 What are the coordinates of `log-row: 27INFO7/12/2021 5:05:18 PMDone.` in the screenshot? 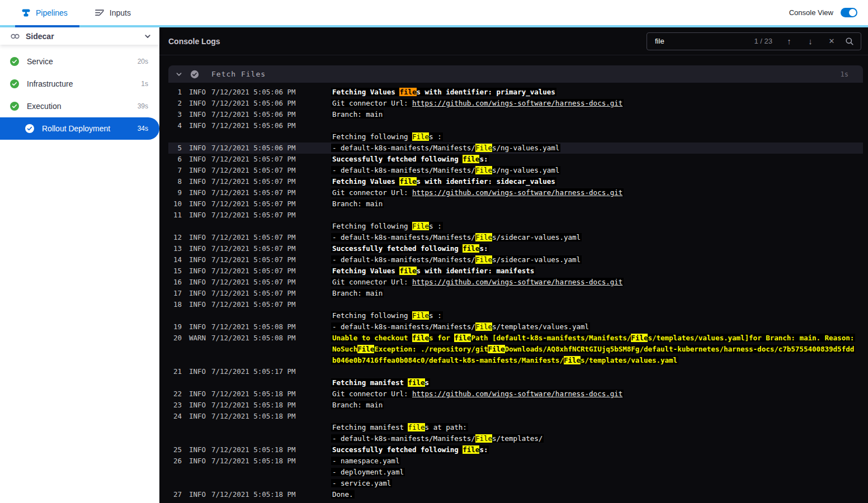 It's located at (516, 495).